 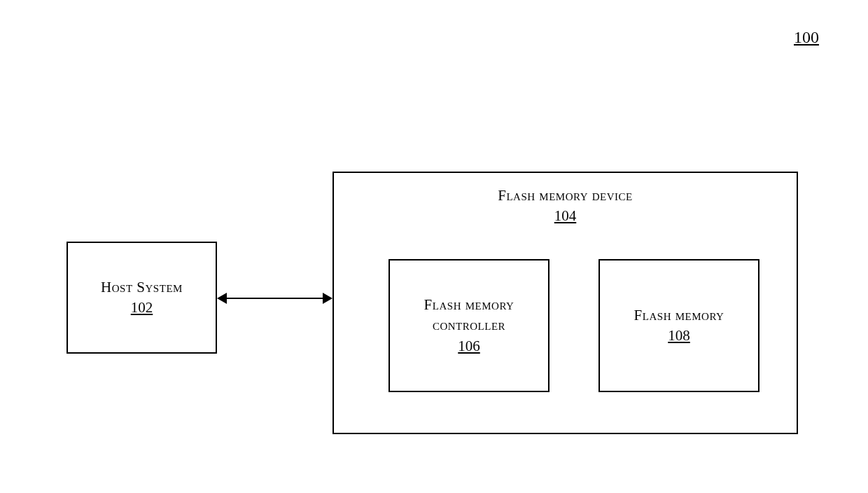 What do you see at coordinates (141, 298) in the screenshot?
I see `host-system-box: Host System 102` at bounding box center [141, 298].